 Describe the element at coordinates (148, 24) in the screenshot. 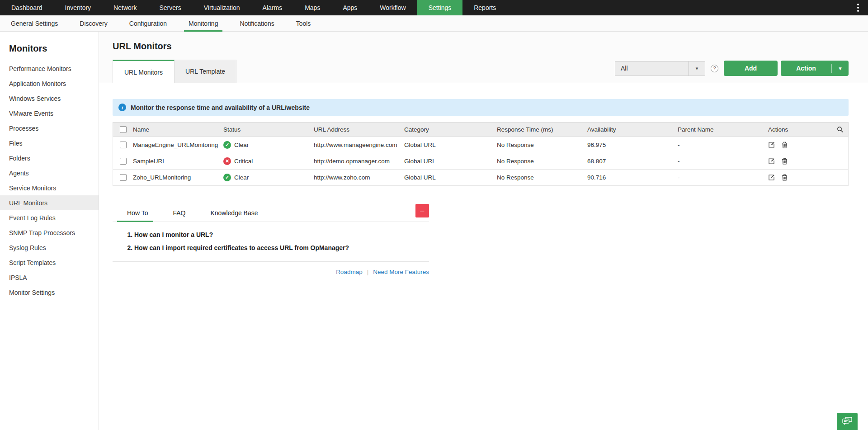

I see `subnav-configuration: Configuration` at that location.